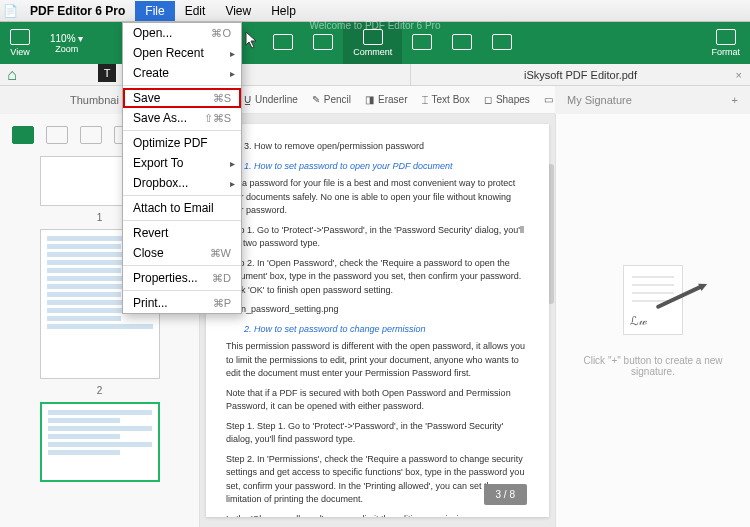  I want to click on menu-help: Help, so click(284, 11).